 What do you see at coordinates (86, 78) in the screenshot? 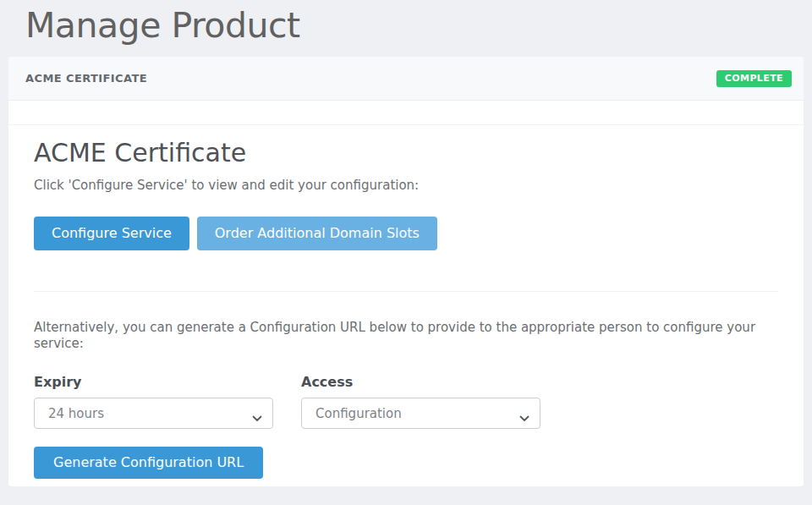
I see `panel-header-title: ACME CERTIFICATE` at bounding box center [86, 78].